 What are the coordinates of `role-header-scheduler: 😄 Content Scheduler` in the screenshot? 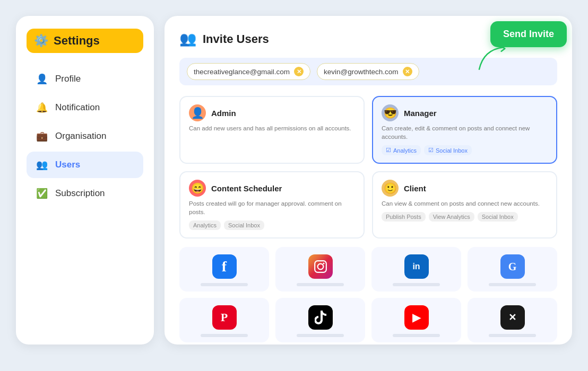 It's located at (272, 188).